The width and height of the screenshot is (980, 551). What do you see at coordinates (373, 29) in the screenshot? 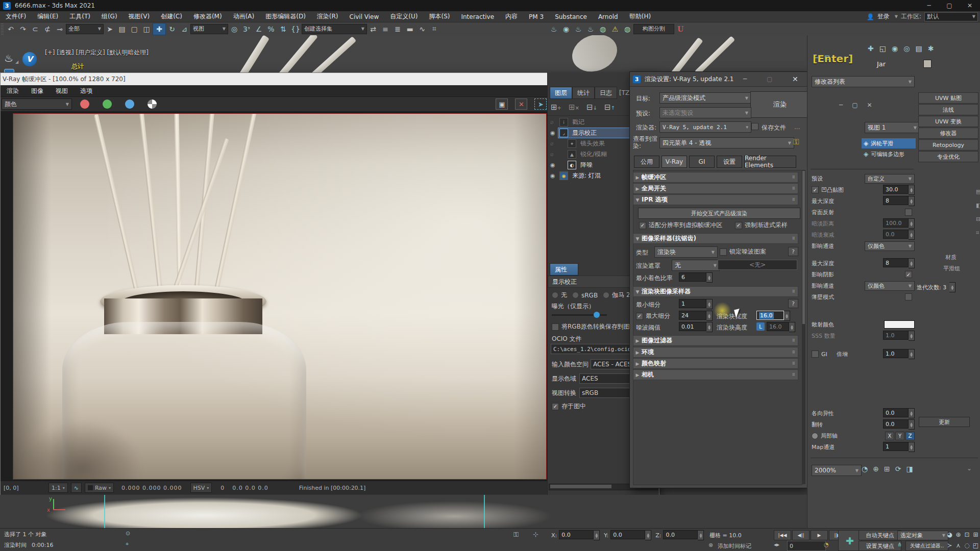
I see `mirror-icon: ⇄` at bounding box center [373, 29].